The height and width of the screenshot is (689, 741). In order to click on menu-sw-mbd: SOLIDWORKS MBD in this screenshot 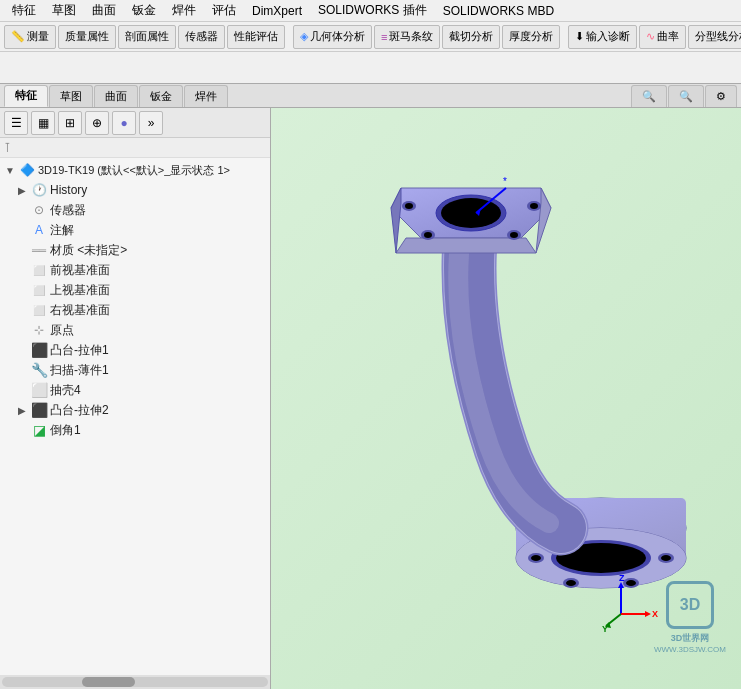, I will do `click(498, 11)`.